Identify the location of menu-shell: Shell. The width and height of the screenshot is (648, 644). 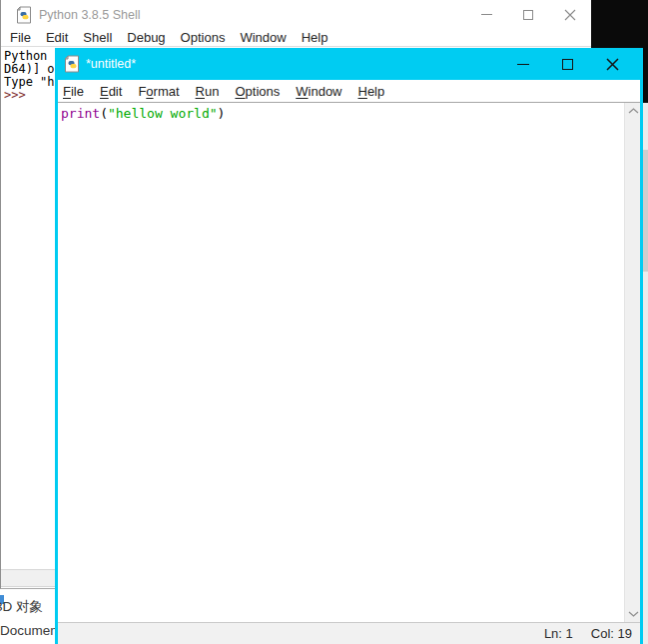
(98, 38).